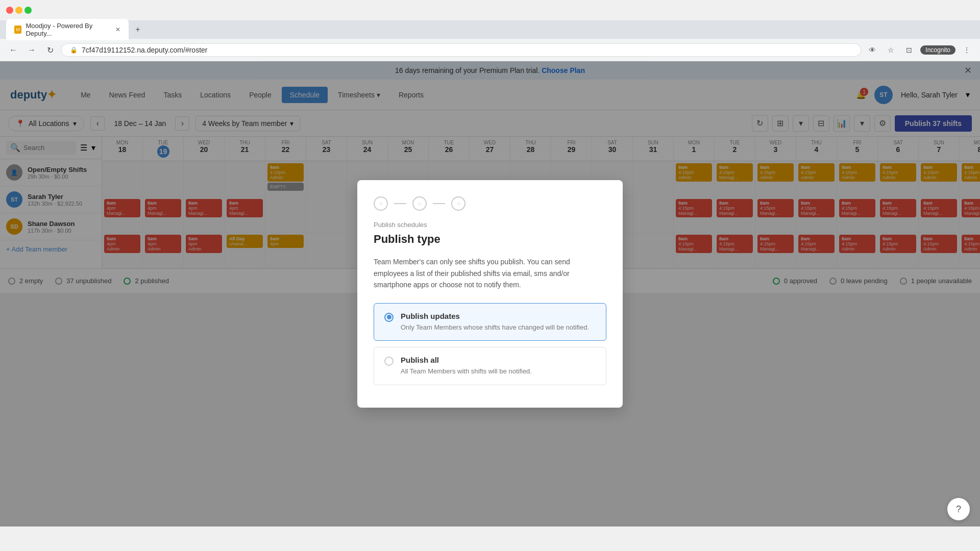  I want to click on browser-toolbar: ← → ↻ 🔒 7cf47d19112152.na.deputy.com/#ro…, so click(490, 50).